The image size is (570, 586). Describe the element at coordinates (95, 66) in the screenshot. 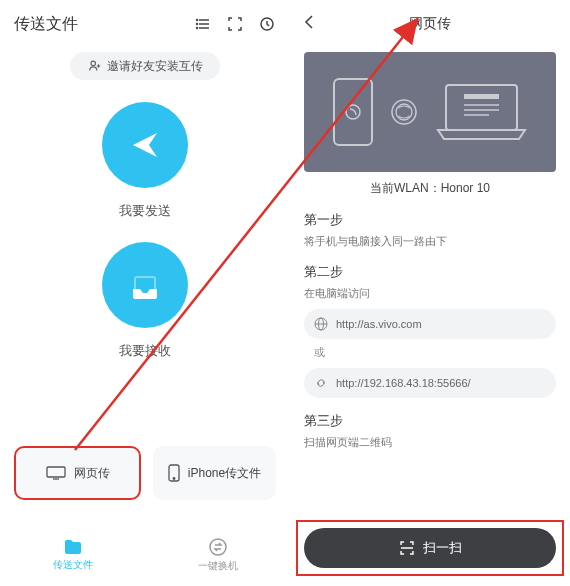

I see `person-add-icon` at that location.